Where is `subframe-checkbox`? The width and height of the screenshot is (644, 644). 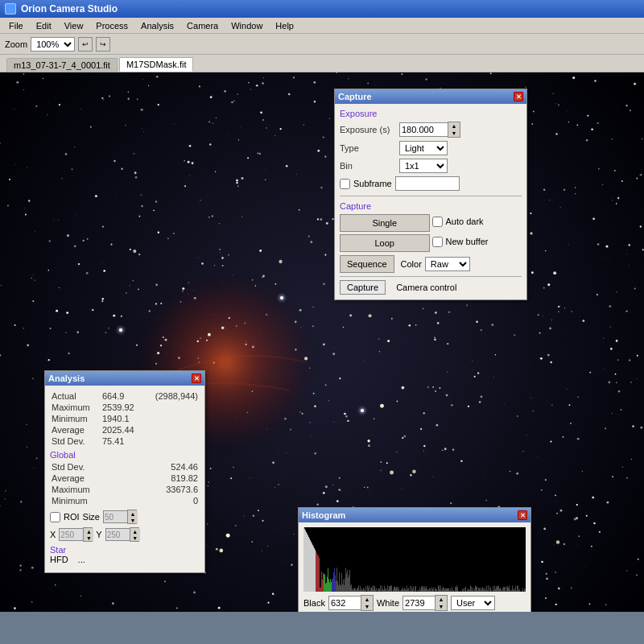 subframe-checkbox is located at coordinates (345, 184).